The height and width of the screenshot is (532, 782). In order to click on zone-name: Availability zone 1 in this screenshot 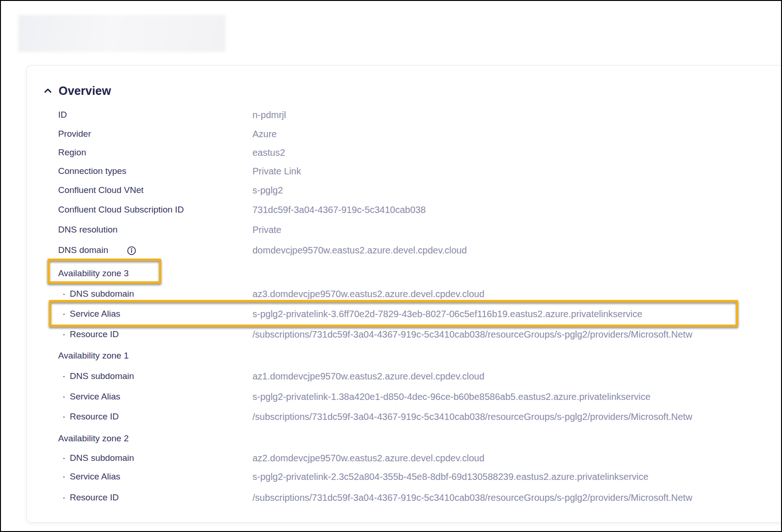, I will do `click(93, 356)`.